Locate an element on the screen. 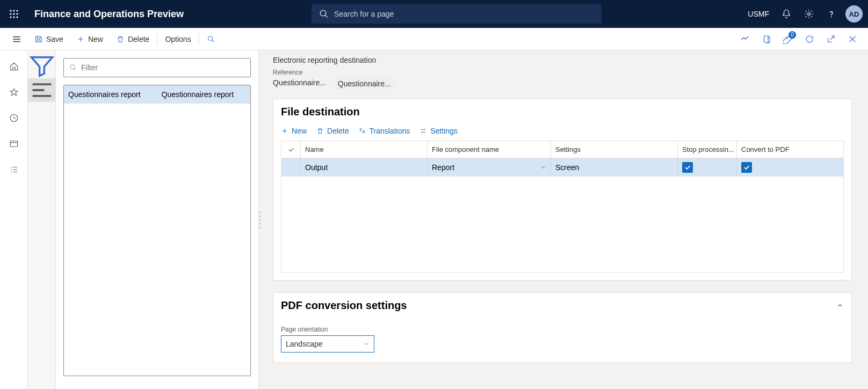 This screenshot has width=868, height=389. help-icon is located at coordinates (831, 14).